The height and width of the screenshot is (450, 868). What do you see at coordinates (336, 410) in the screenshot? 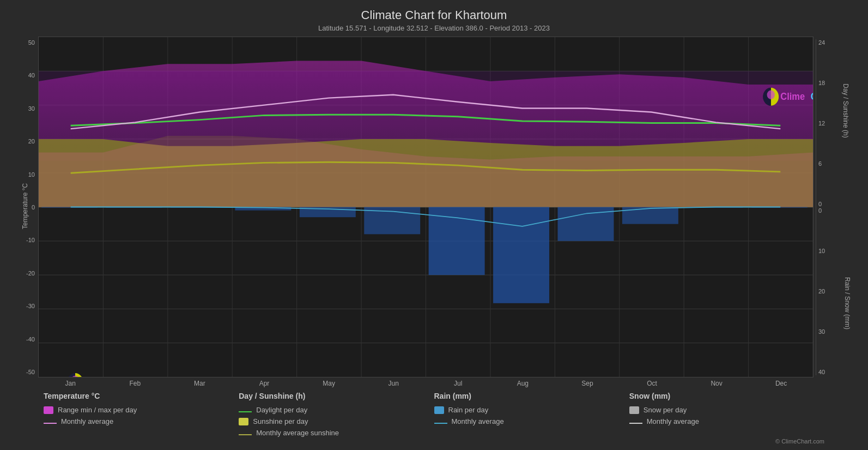
I see `legend-item: Daylight per day` at bounding box center [336, 410].